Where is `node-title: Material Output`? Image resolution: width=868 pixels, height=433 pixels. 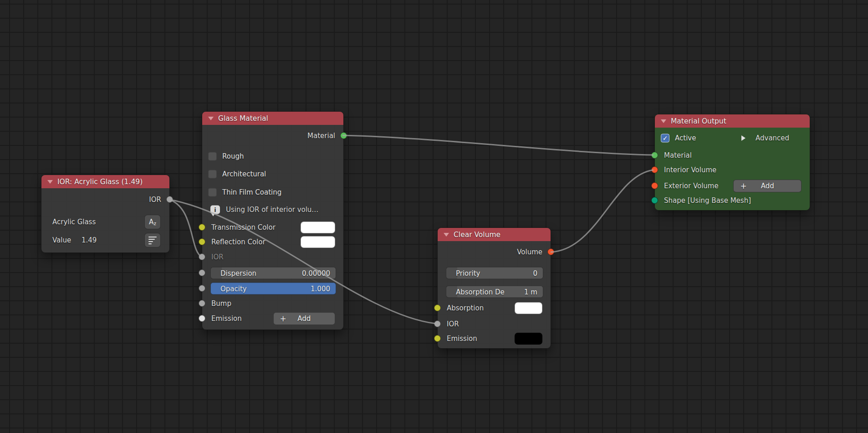 node-title: Material Output is located at coordinates (699, 121).